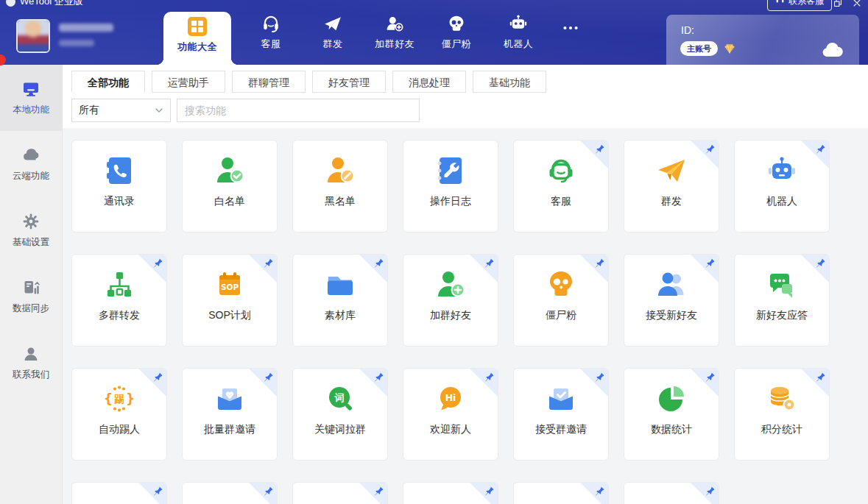 Image resolution: width=868 pixels, height=504 pixels. What do you see at coordinates (782, 316) in the screenshot?
I see `feature-card-label: 新好友应答` at bounding box center [782, 316].